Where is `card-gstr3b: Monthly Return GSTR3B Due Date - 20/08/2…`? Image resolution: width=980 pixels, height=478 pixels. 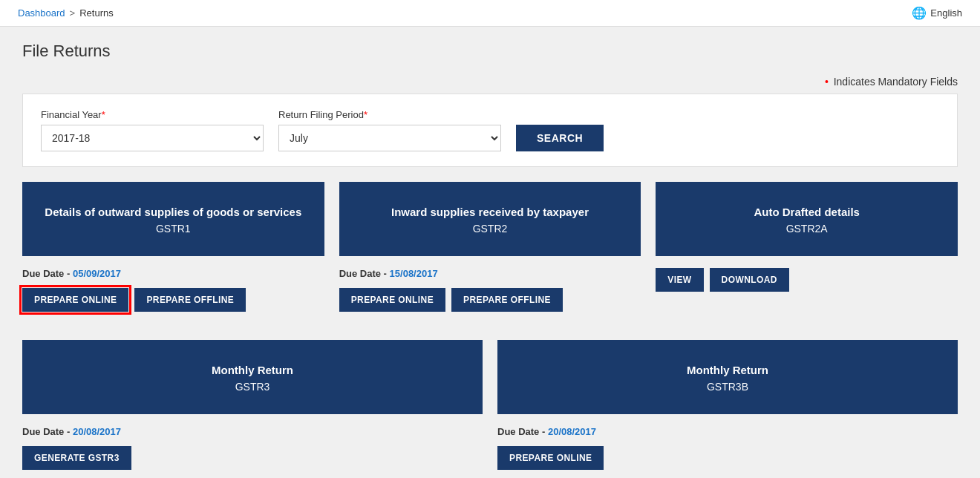 card-gstr3b: Monthly Return GSTR3B Due Date - 20/08/2… is located at coordinates (728, 408).